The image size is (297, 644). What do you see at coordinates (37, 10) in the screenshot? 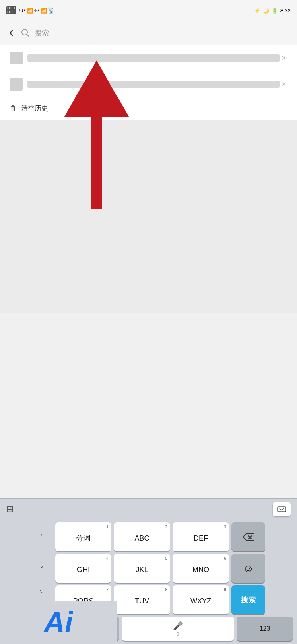
I see `signal-4g: 4G` at bounding box center [37, 10].